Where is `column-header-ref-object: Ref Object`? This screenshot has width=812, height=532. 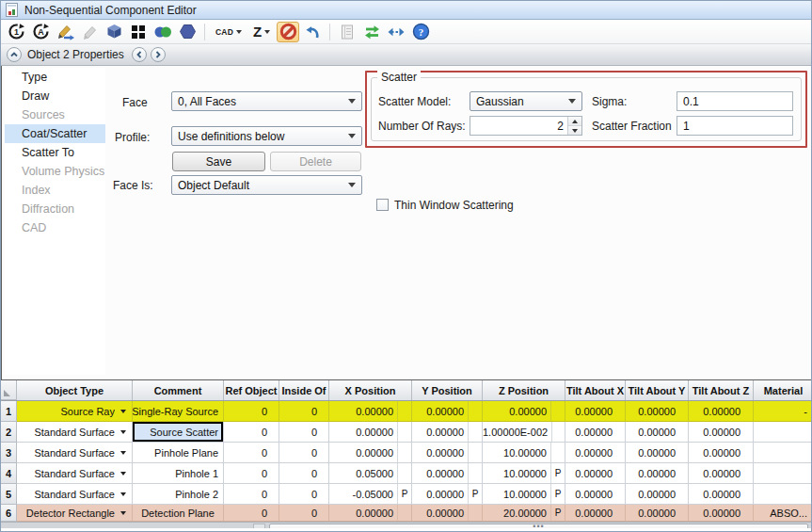 column-header-ref-object: Ref Object is located at coordinates (252, 390).